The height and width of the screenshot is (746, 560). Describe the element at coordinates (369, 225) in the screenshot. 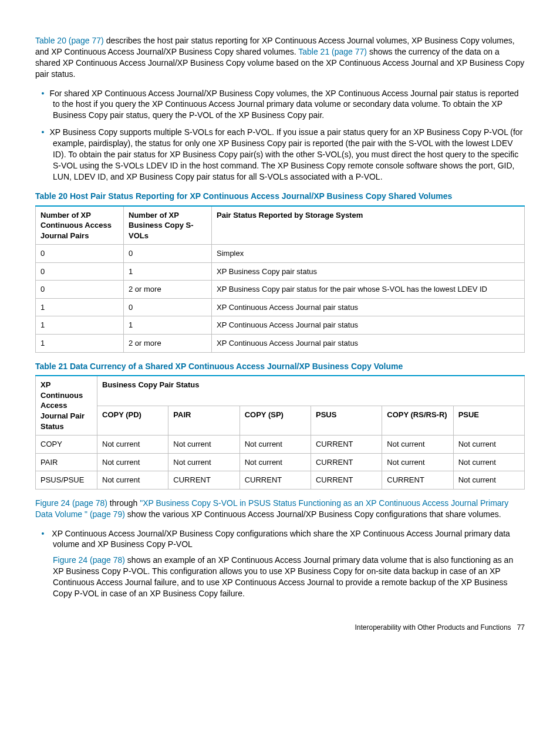

I see `table20-header: Pair Status Reported by Storage System` at that location.